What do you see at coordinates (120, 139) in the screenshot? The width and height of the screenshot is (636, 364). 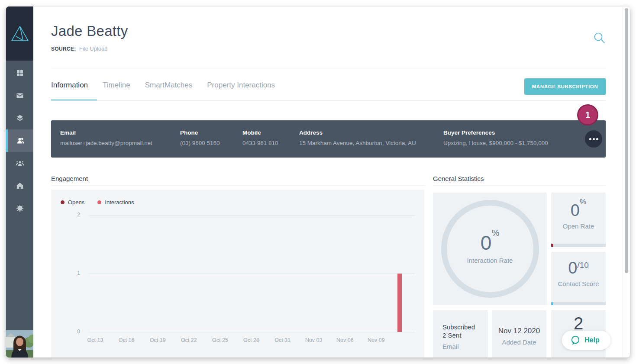 I see `contact-field-email: Emailmailuser+jade.beatty@propmail.net` at bounding box center [120, 139].